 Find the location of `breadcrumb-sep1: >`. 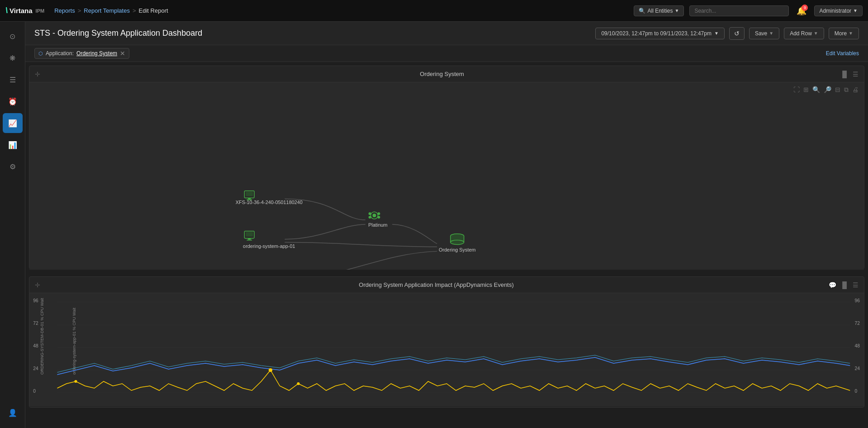

breadcrumb-sep1: > is located at coordinates (80, 11).